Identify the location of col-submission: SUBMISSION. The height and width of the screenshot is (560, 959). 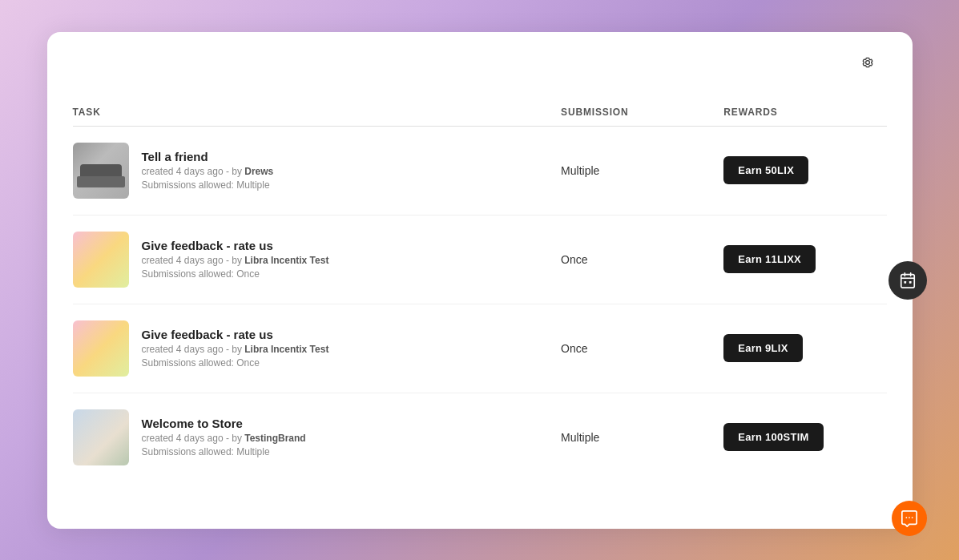
(643, 114).